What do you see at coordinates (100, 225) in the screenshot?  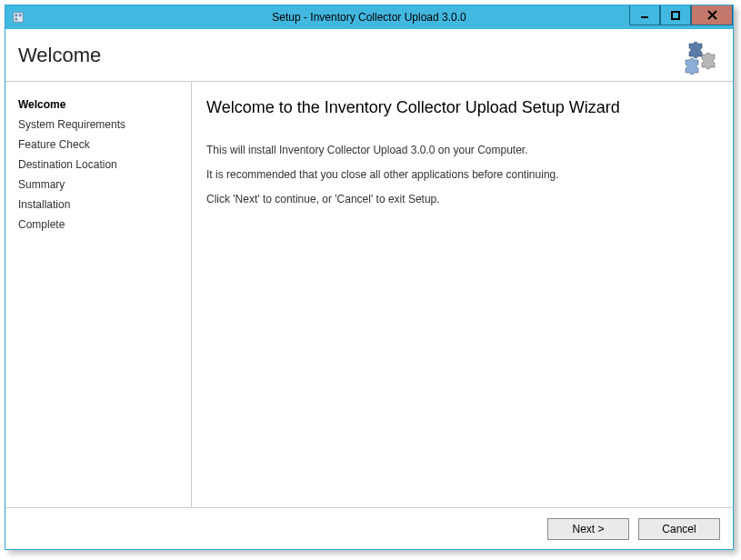 I see `sidebar-item-complete: Complete` at bounding box center [100, 225].